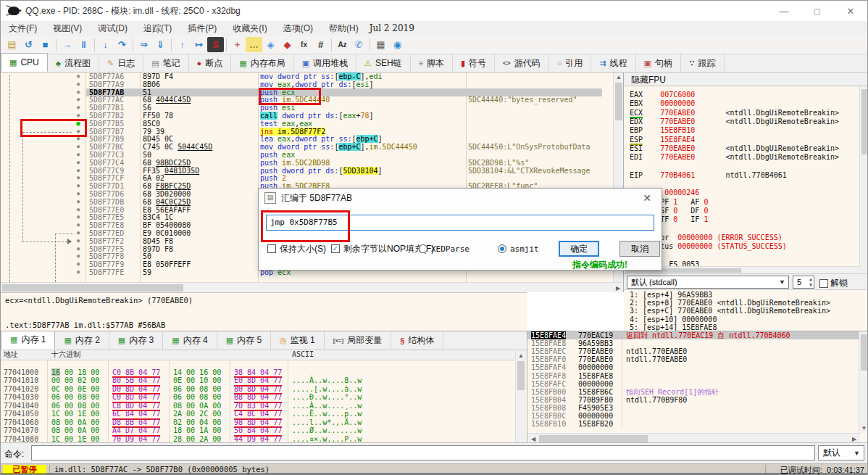 The width and height of the screenshot is (868, 475). Describe the element at coordinates (804, 282) in the screenshot. I see `argument-count-stepper: 5▲▼` at that location.